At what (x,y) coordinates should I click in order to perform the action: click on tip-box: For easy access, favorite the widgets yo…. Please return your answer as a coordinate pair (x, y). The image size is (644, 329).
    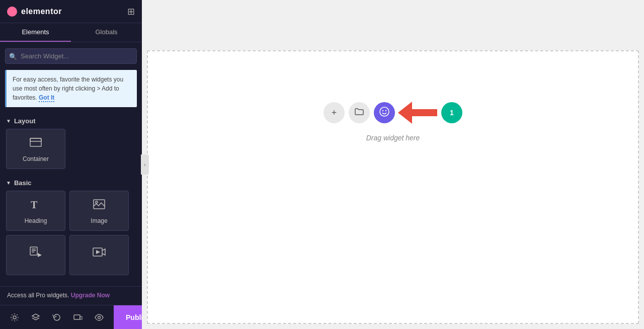
    Looking at the image, I should click on (71, 89).